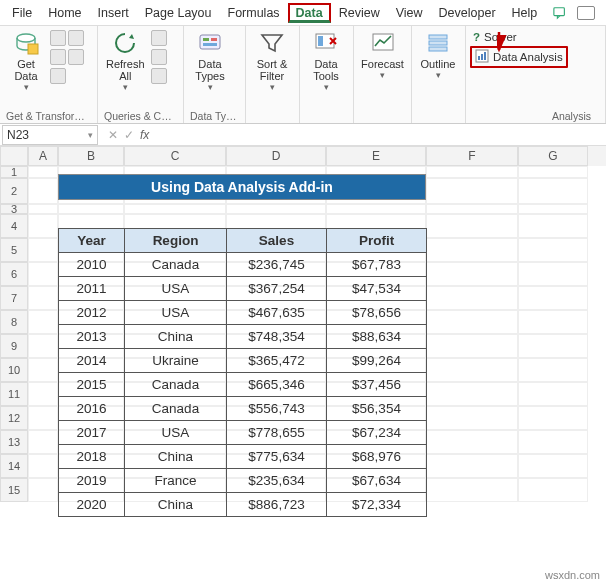 This screenshot has width=606, height=587. Describe the element at coordinates (92, 313) in the screenshot. I see `table-cell: 2012` at that location.